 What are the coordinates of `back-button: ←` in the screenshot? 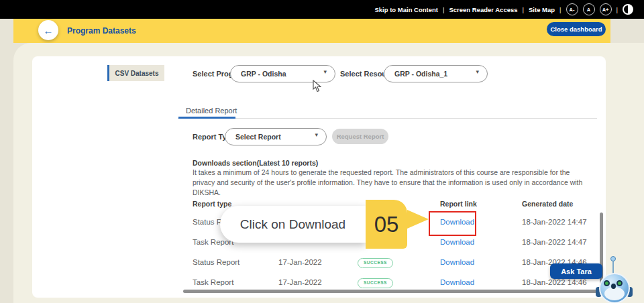 It's located at (48, 30).